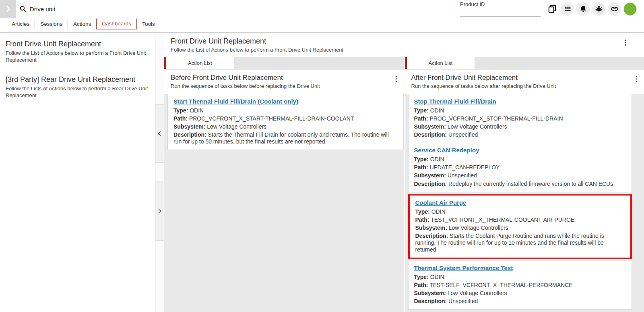 This screenshot has width=644, height=312. Describe the element at coordinates (525, 86) in the screenshot. I see `card-description: Run the sequence of tasks below after re…` at that location.